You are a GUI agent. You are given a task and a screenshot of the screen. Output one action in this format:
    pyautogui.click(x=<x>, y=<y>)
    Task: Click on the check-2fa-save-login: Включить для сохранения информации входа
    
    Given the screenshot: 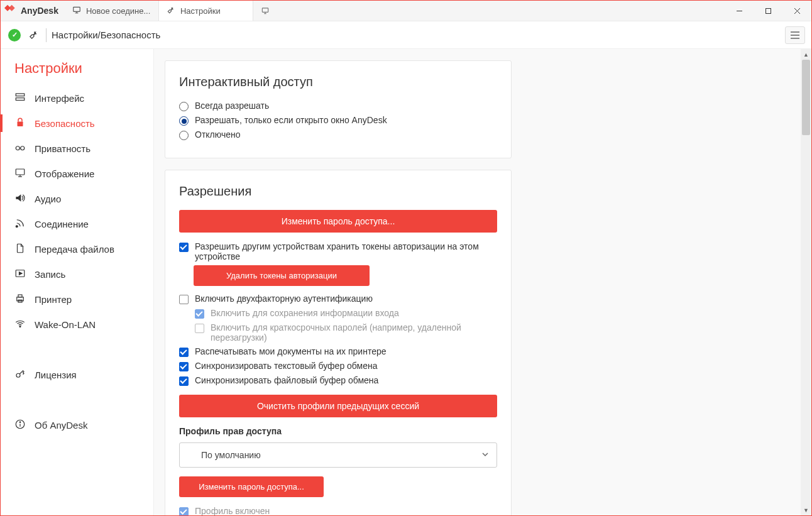 What is the action you would take?
    pyautogui.click(x=346, y=313)
    